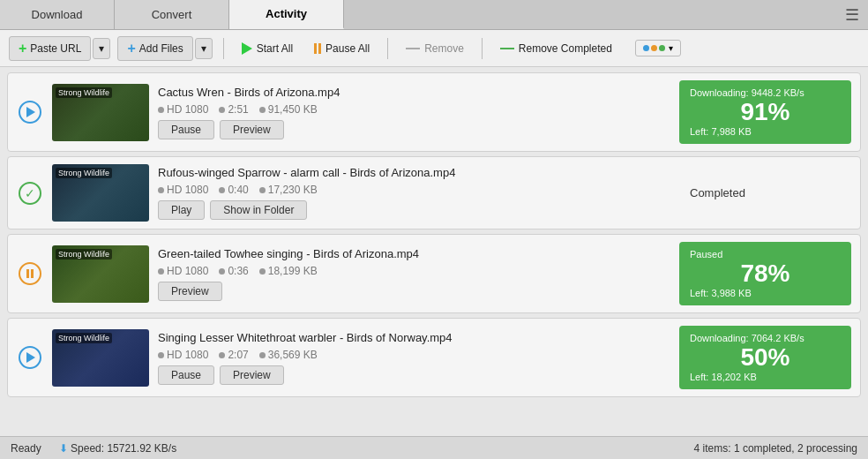  What do you see at coordinates (118, 448) in the screenshot?
I see `speed-display: ⬇ Speed: 15721.92 KB/s` at bounding box center [118, 448].